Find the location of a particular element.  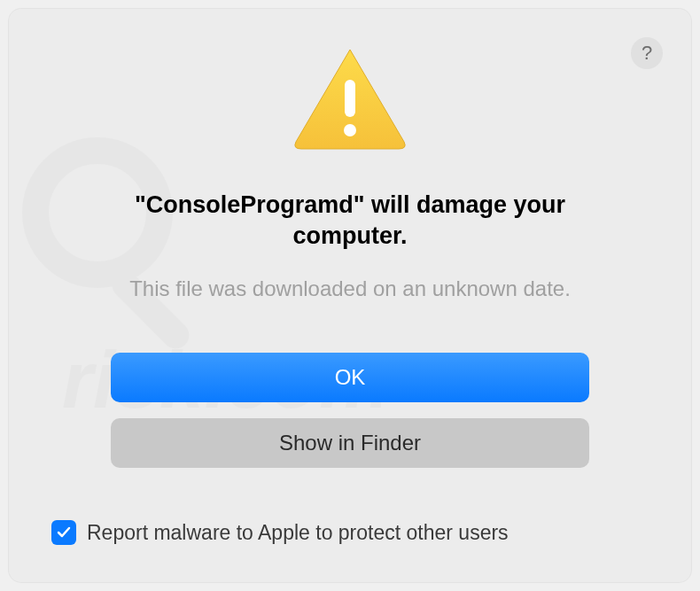

report-malware-label: Report malware to Apple to protect other… is located at coordinates (298, 533).